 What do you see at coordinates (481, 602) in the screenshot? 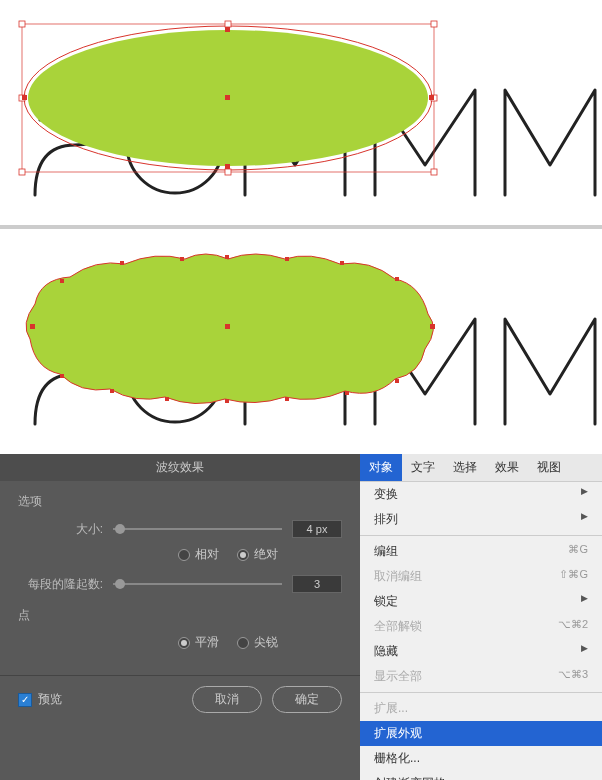
I see `menu-item-5: 锁定` at bounding box center [481, 602].